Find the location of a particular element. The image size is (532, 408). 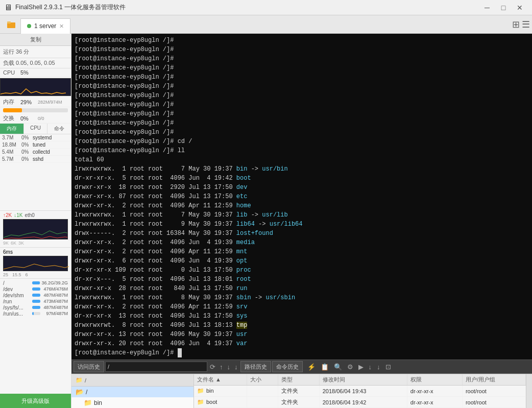

proc-cmd: tuned is located at coordinates (51, 145).